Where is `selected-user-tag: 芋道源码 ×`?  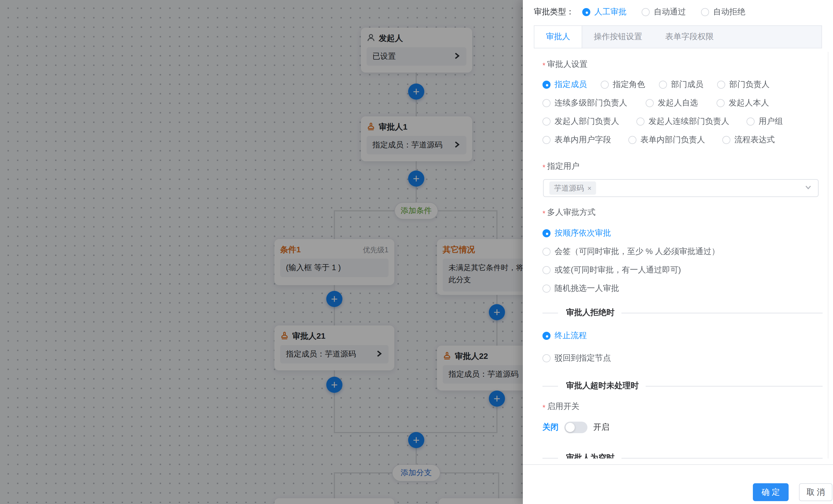
selected-user-tag: 芋道源码 × is located at coordinates (573, 188).